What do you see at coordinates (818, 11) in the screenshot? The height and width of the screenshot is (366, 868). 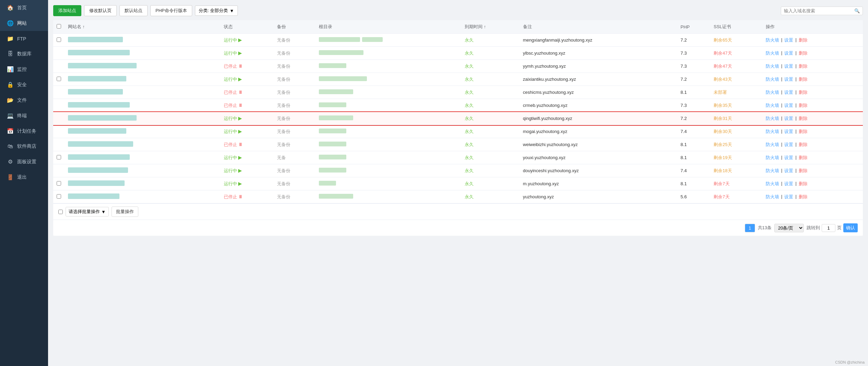 I see `search-input` at bounding box center [818, 11].